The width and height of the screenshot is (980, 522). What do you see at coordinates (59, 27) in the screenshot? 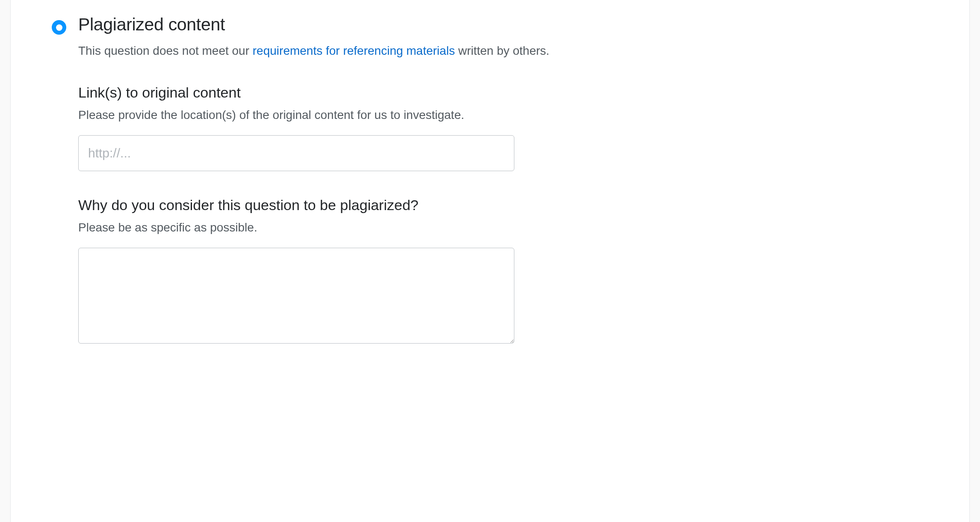
I see `radio-inner-dot-icon` at bounding box center [59, 27].